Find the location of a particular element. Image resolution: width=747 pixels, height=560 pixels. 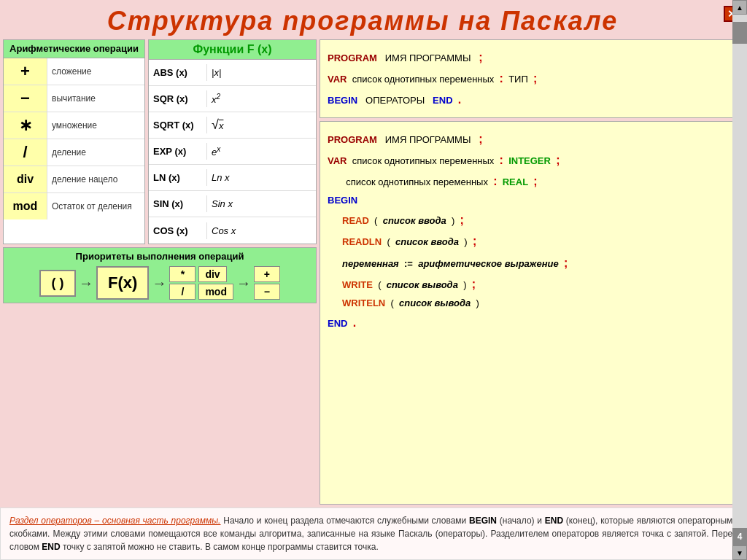

assign-expr: арифметическое выражение is located at coordinates (488, 264).